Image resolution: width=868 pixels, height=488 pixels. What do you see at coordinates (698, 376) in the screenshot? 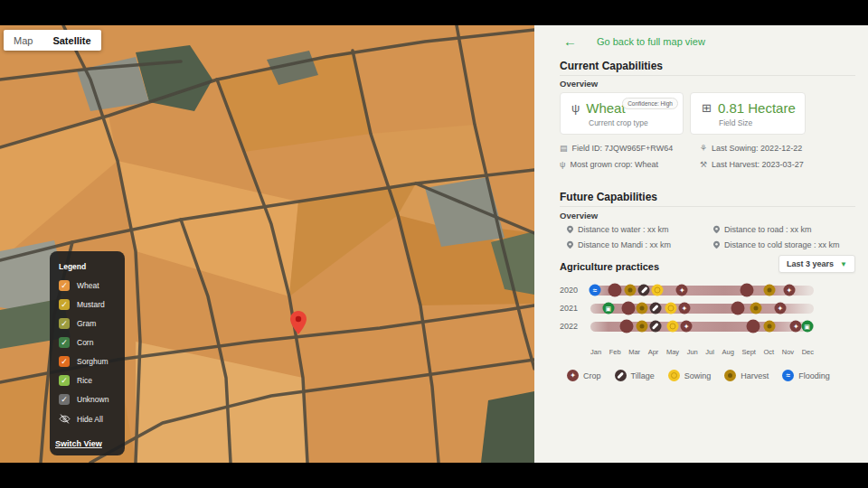
I see `event-legend-label: Sowing` at bounding box center [698, 376].